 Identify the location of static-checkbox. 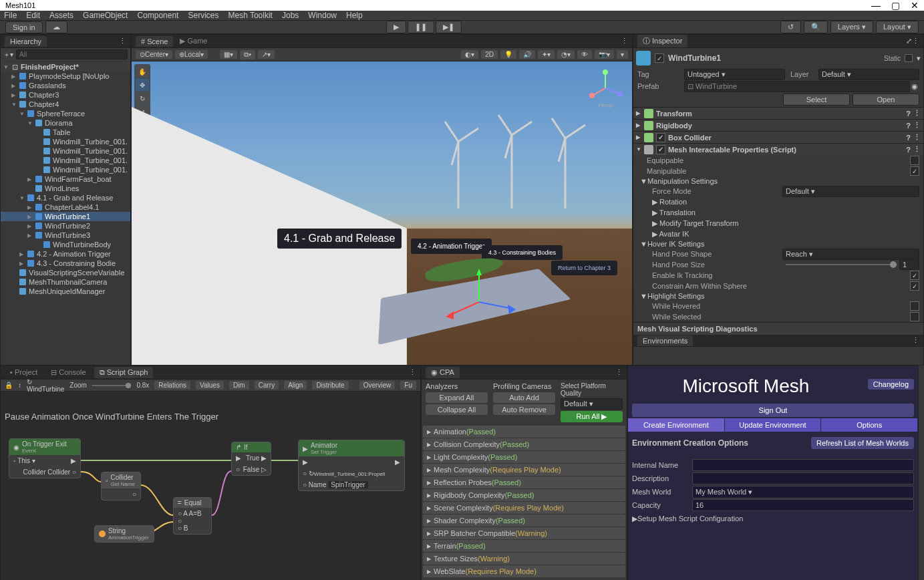
(909, 58).